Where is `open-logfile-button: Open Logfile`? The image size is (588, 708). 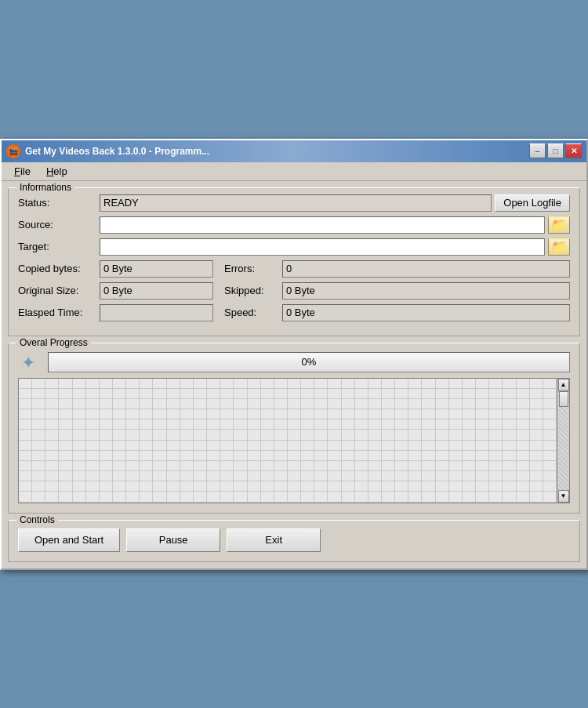 open-logfile-button: Open Logfile is located at coordinates (532, 203).